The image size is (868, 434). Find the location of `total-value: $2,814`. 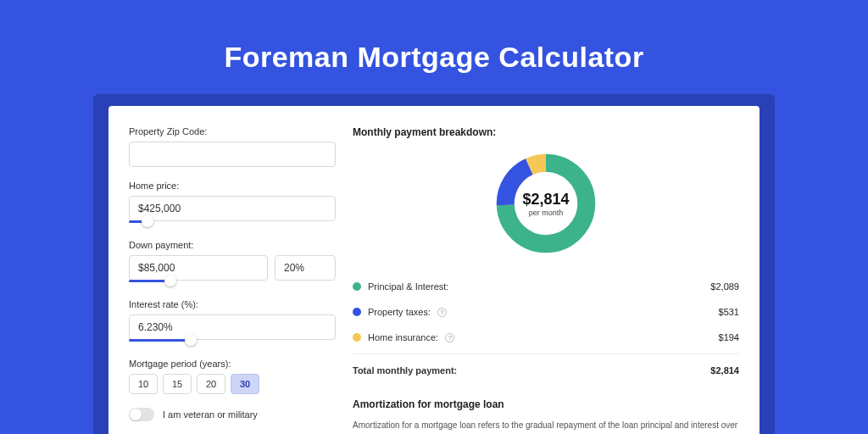

total-value: $2,814 is located at coordinates (725, 370).